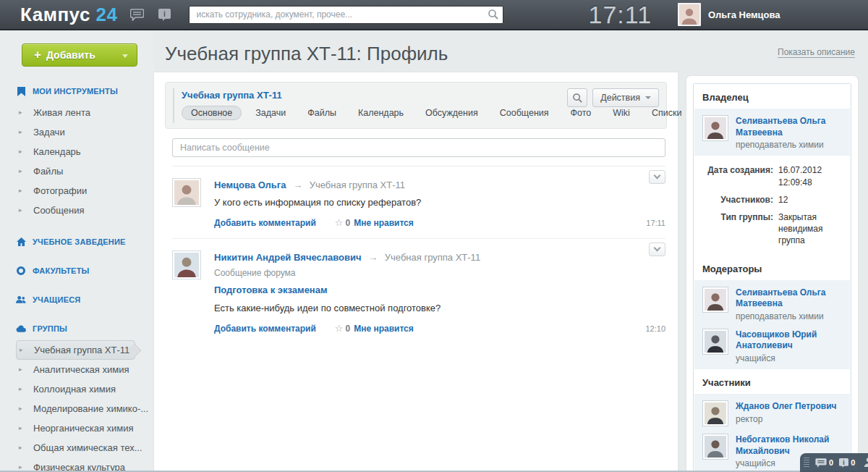 The width and height of the screenshot is (868, 472). Describe the element at coordinates (75, 91) in the screenshot. I see `sidebar-section-label: МОИ ИНСТРУМЕНТЫ` at that location.